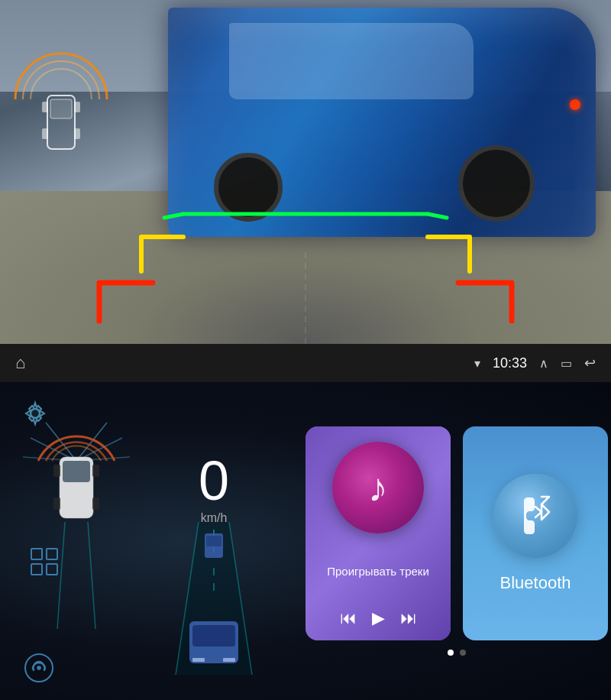 This screenshot has height=700, width=611. I want to click on bluetooth-icon-circle, so click(535, 516).